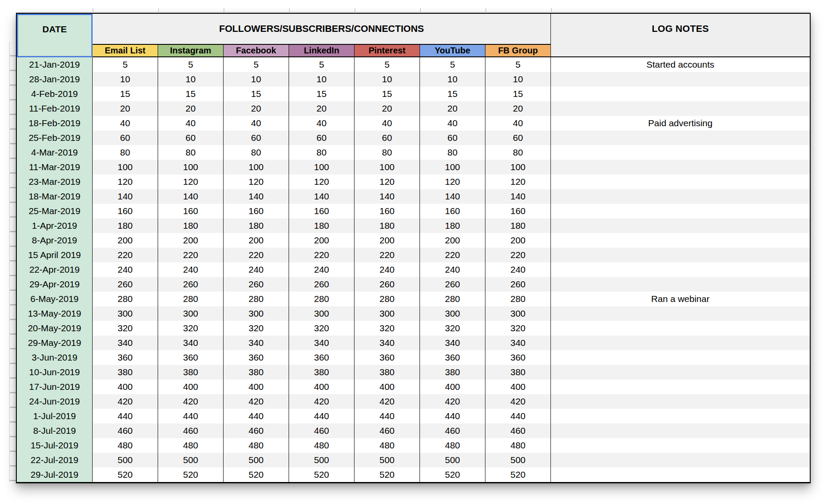  I want to click on date-cell: 8-Jul-2019, so click(55, 431).